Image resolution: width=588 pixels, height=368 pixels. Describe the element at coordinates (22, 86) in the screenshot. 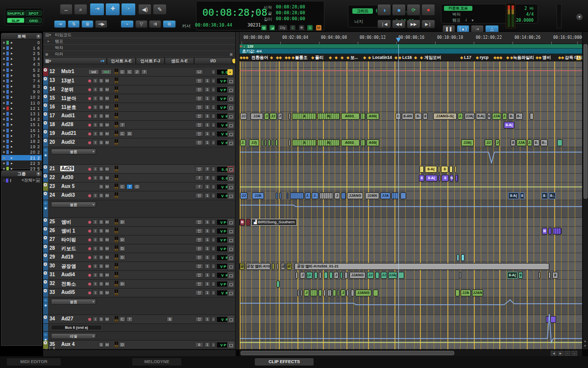

I see `track-list-item: ►8 3` at that location.